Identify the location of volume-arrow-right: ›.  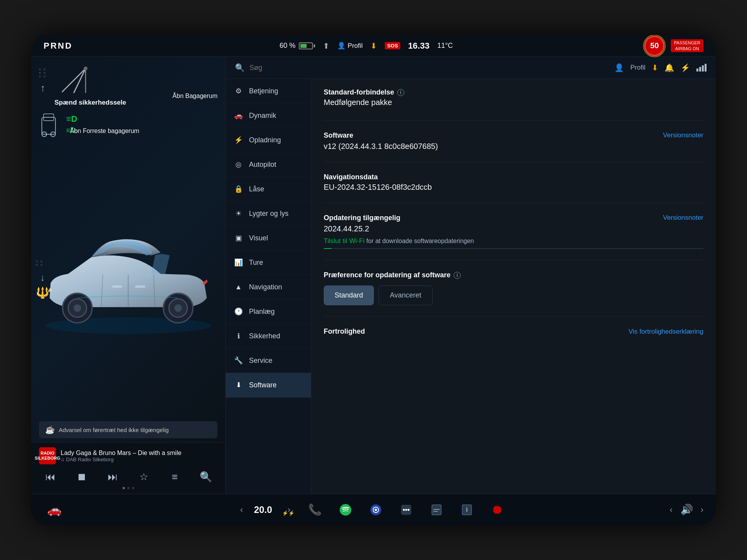
(702, 510).